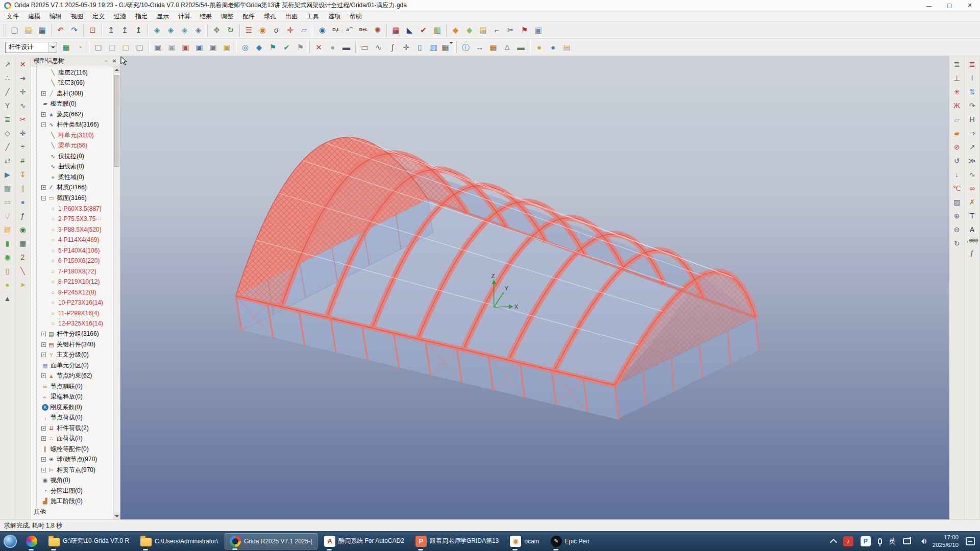  Describe the element at coordinates (510, 30) in the screenshot. I see `cut-scissors-icon: ✂` at that location.